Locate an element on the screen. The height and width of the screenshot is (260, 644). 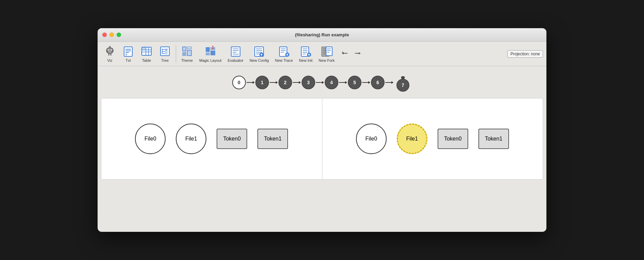
state-node-file1-right: File1 is located at coordinates (412, 139).